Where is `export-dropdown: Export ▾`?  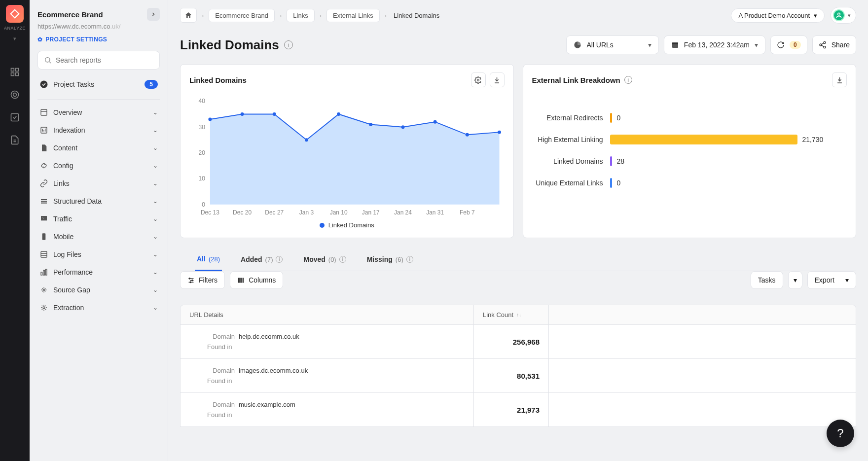 export-dropdown: Export ▾ is located at coordinates (832, 280).